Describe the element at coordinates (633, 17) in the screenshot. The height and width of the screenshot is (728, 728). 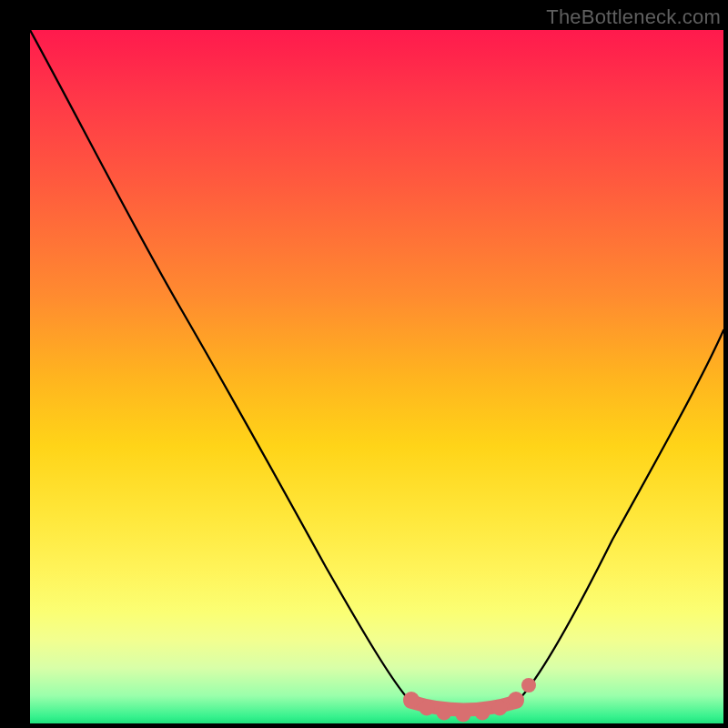
I see `watermark-text: TheBottleneck.com` at that location.